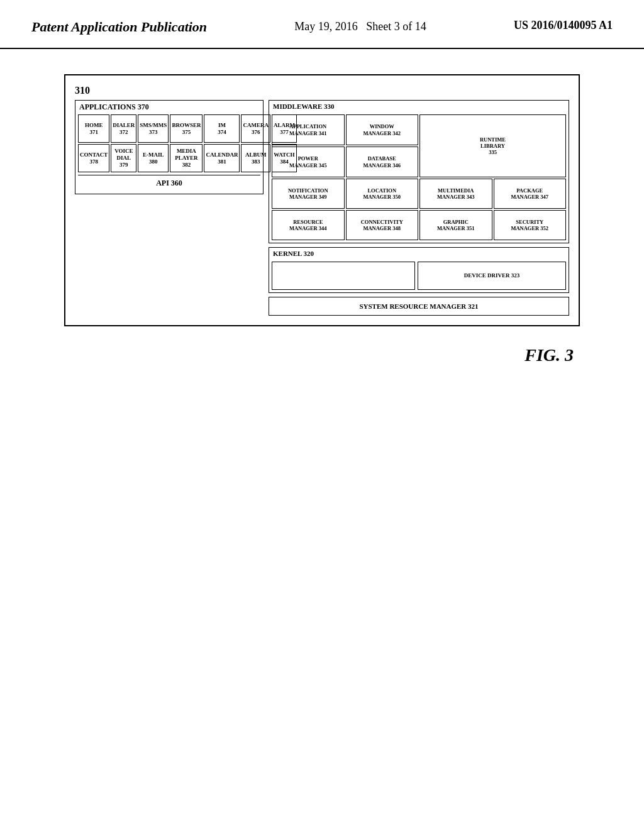 Image resolution: width=644 pixels, height=830 pixels. Describe the element at coordinates (94, 158) in the screenshot. I see `app-contact: CONTACT378` at that location.